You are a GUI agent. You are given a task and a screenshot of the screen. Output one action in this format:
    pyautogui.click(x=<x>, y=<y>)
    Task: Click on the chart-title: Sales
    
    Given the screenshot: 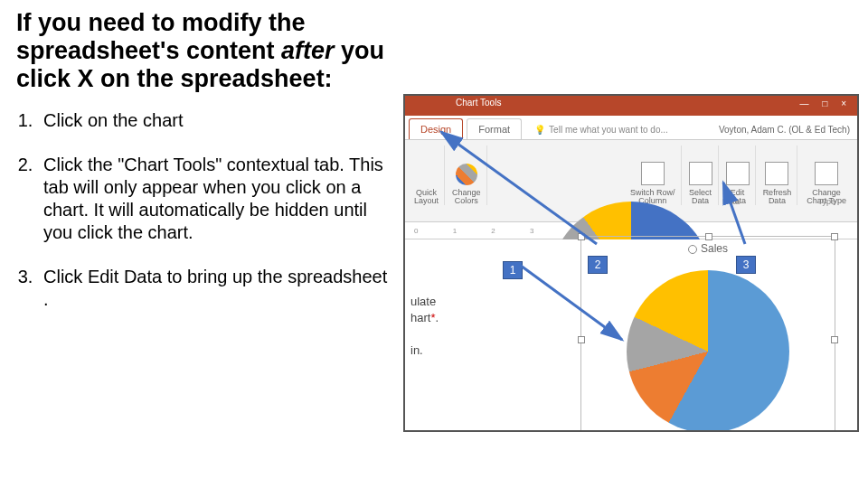 What is the action you would take?
    pyautogui.click(x=708, y=249)
    